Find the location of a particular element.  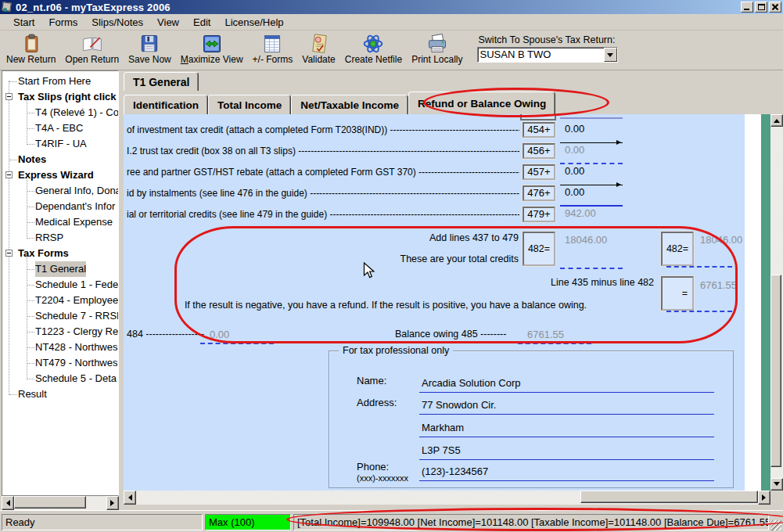

resize-grip is located at coordinates (776, 526).